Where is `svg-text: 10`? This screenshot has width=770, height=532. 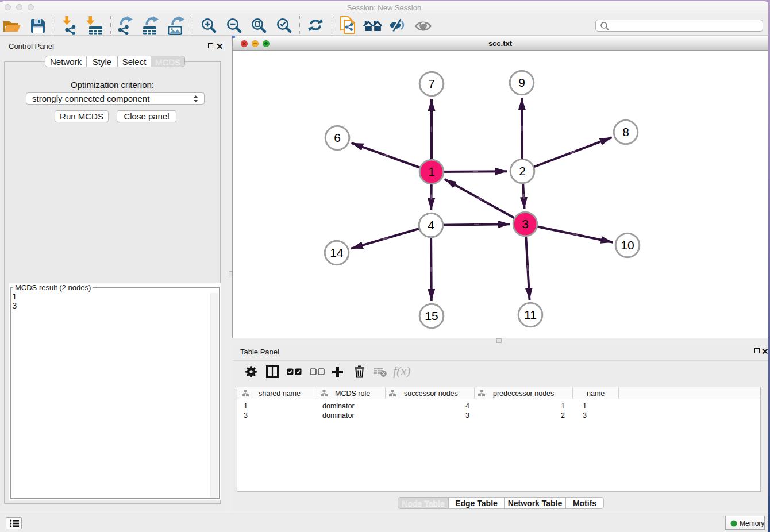 svg-text: 10 is located at coordinates (627, 245).